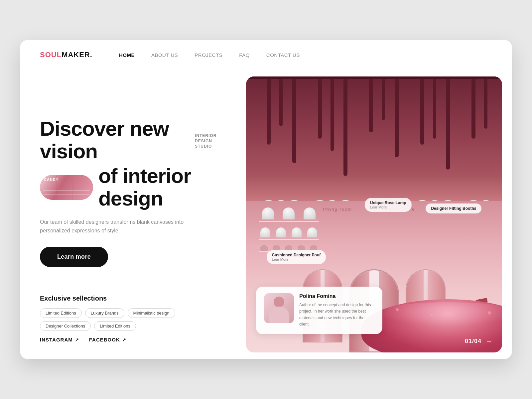 Image resolution: width=532 pixels, height=399 pixels. I want to click on badge-line2: STUDIO, so click(203, 147).